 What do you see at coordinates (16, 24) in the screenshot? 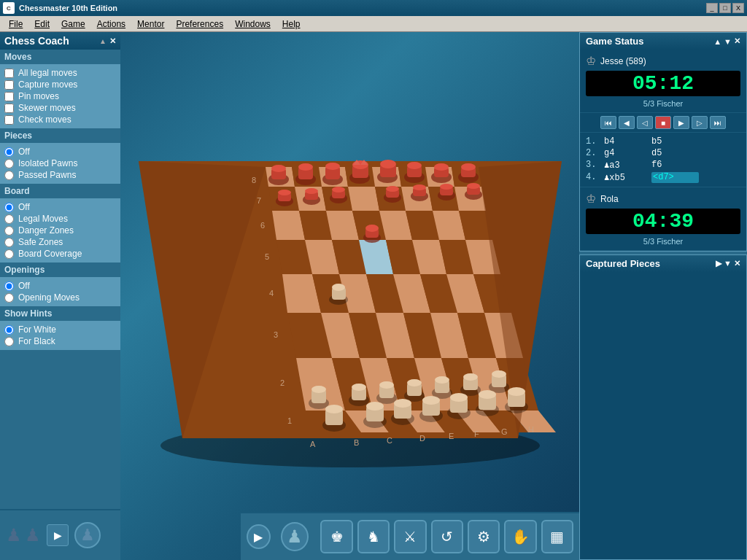
I see `menu-file: File` at bounding box center [16, 24].